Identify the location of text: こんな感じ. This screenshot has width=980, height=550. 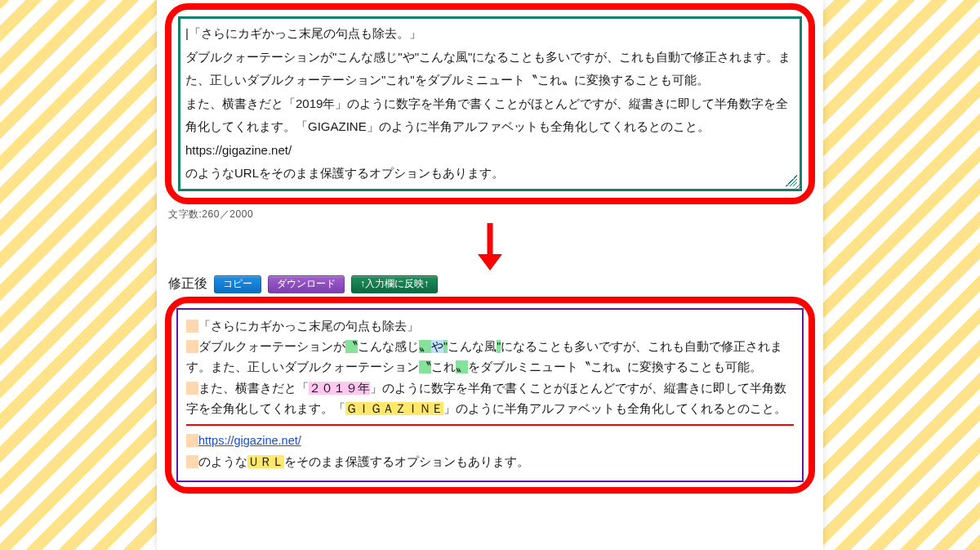
(389, 347).